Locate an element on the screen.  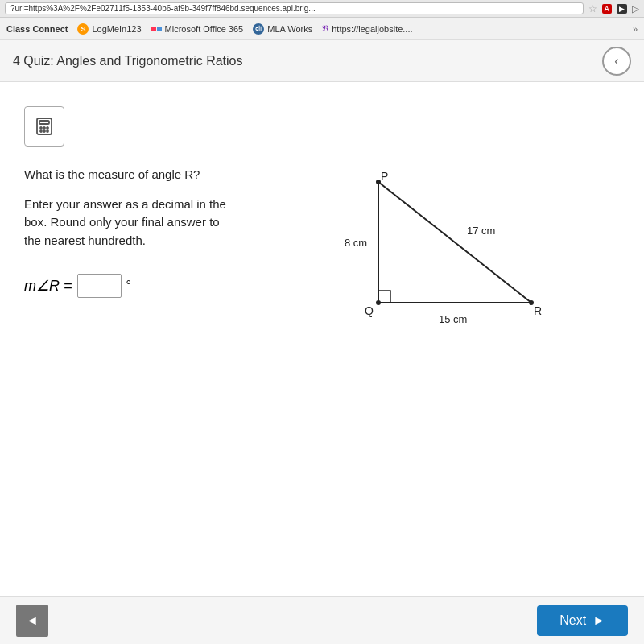
bookmark-mla-label: MLA Works is located at coordinates (290, 29).